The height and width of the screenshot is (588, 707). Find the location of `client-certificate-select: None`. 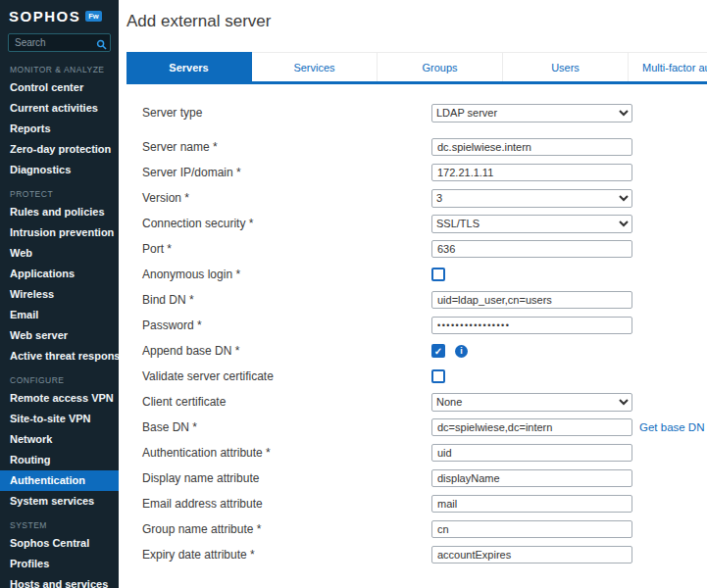

client-certificate-select: None is located at coordinates (531, 402).